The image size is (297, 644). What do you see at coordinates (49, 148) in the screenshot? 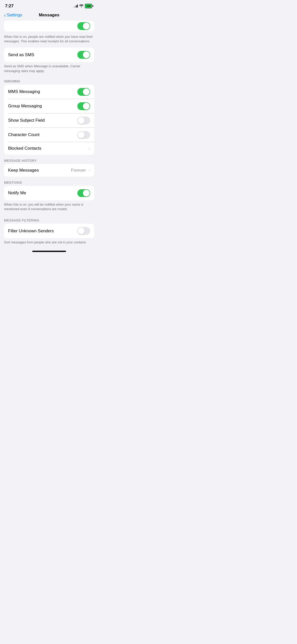
I see `blocked-contacts-row: Blocked Contacts ›` at bounding box center [49, 148].